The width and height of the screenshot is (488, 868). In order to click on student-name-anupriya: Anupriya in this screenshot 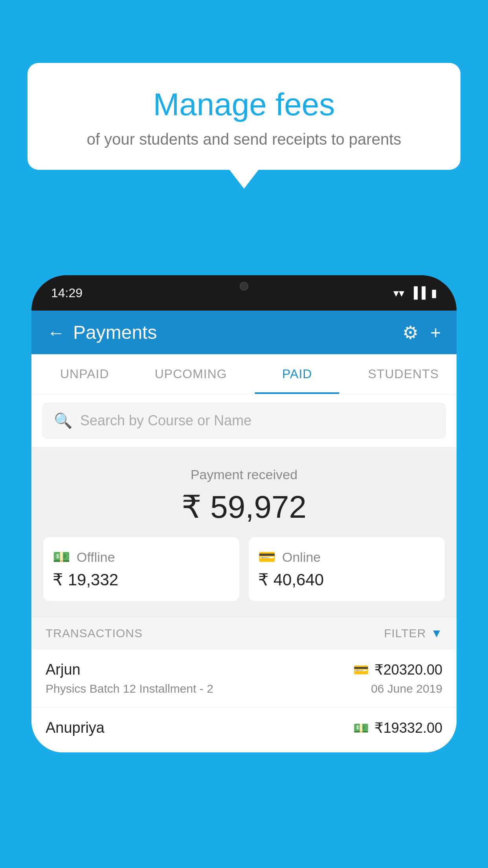, I will do `click(75, 728)`.